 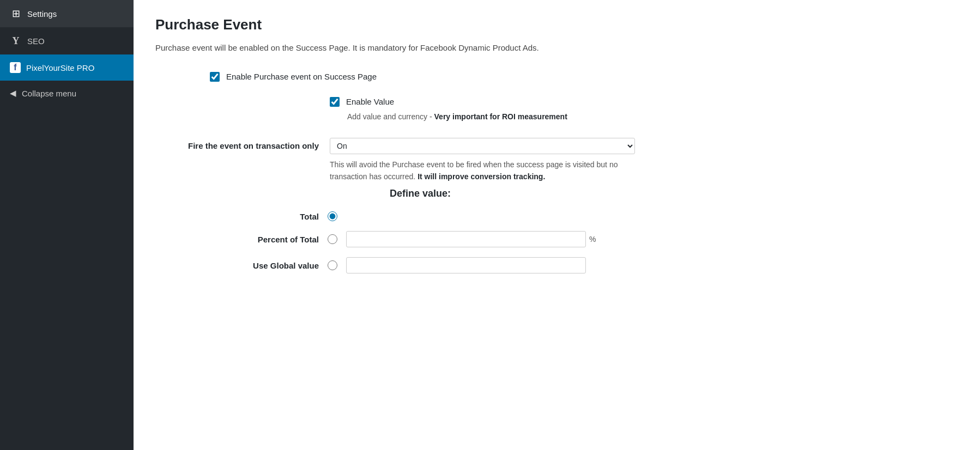 What do you see at coordinates (301, 76) in the screenshot?
I see `enable-purchase-label: Enable Purchase event on Success Page` at bounding box center [301, 76].